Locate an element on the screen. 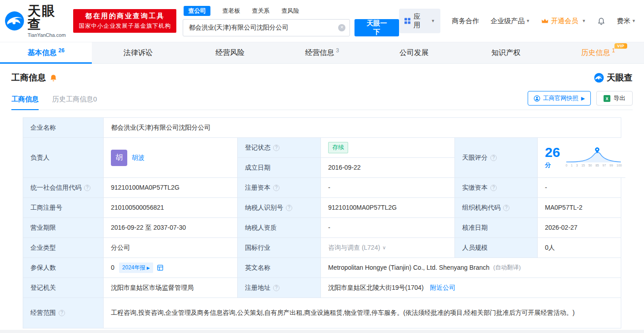  export-button: x 导出 is located at coordinates (614, 98).